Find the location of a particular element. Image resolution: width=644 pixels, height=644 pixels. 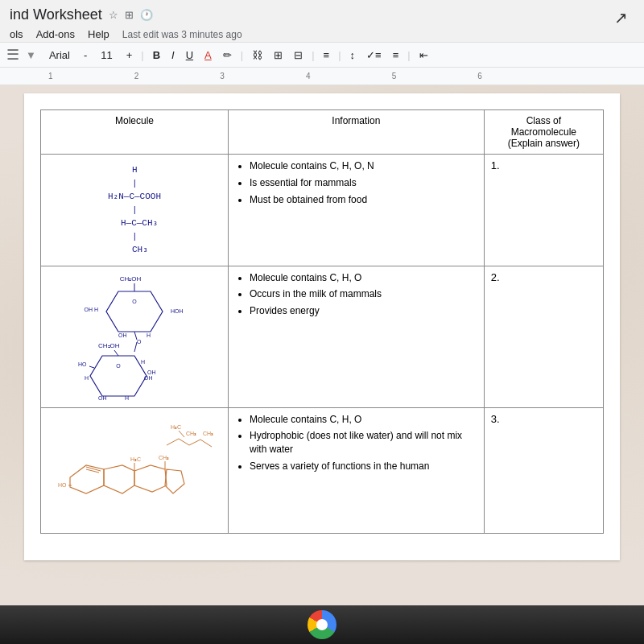

last-edit: Last edit was 3 minutes ago is located at coordinates (182, 35).